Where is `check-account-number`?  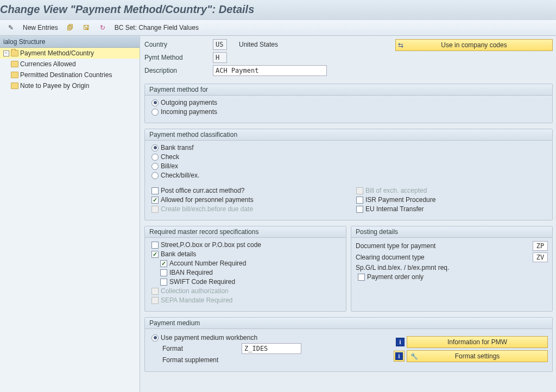 check-account-number is located at coordinates (164, 264).